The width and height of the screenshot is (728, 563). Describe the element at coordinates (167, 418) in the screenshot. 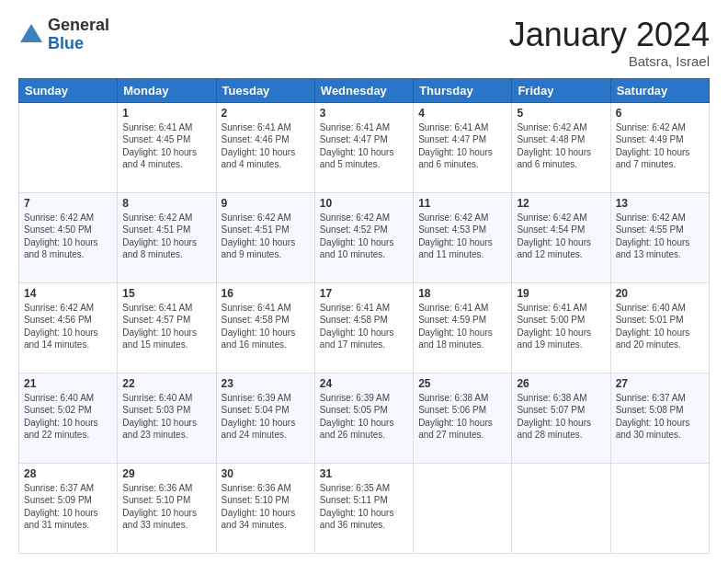

I see `calendar-cell: 22Sunrise: 6:40 AM Sunset: 5:03 PM Dayli…` at that location.